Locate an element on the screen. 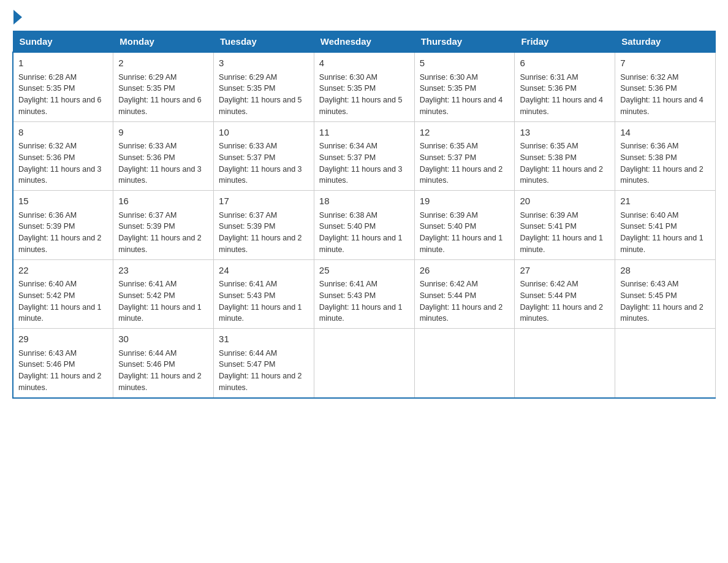 This screenshot has height=563, width=728. calendar-cell: 7Sunrise: 6:32 AMSunset: 5:36 PMDaylight… is located at coordinates (665, 87).